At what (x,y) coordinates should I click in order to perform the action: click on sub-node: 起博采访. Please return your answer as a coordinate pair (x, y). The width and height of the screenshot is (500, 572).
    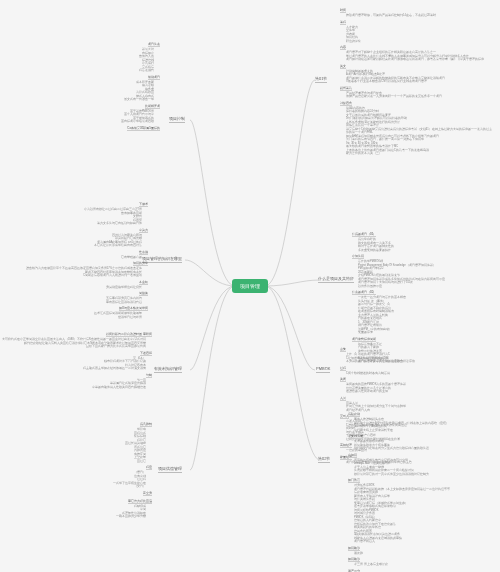
    Looking at the image, I should click on (346, 88).